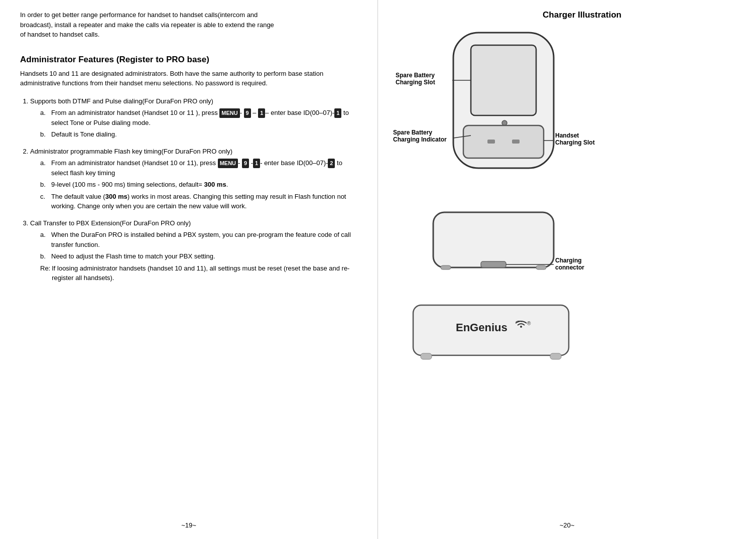 The image size is (756, 539). Describe the element at coordinates (229, 113) in the screenshot. I see `menu-key-1a: MENU` at that location.